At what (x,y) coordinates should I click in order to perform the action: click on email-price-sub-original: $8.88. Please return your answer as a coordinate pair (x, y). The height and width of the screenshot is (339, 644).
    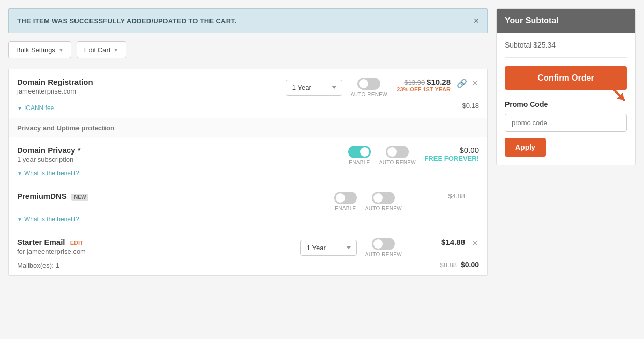
    Looking at the image, I should click on (449, 265).